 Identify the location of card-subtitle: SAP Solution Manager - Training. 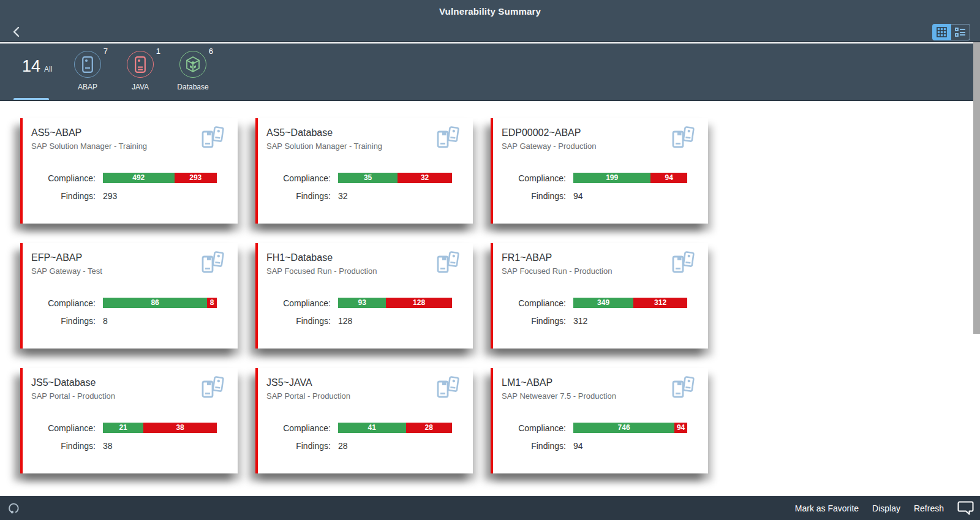
(129, 146).